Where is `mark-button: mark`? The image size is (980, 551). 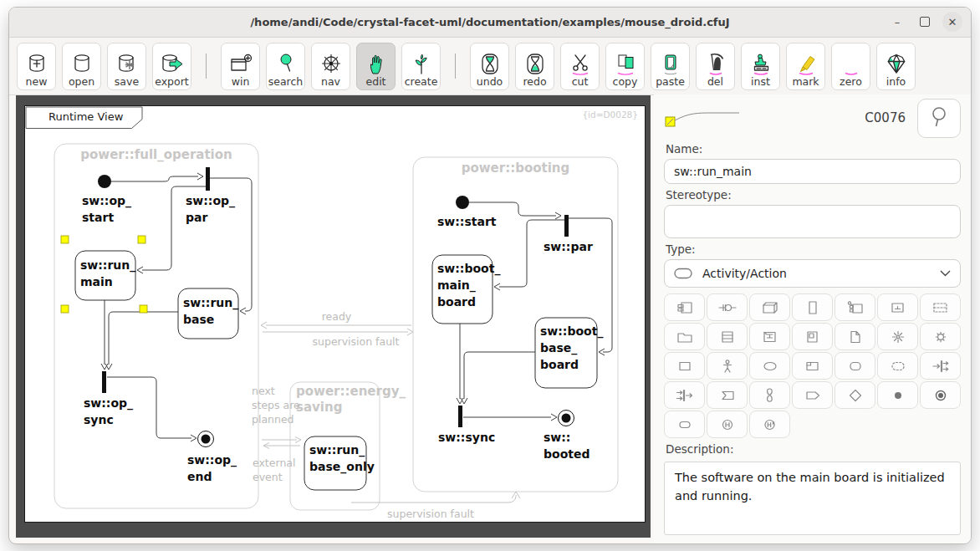
mark-button: mark is located at coordinates (806, 67).